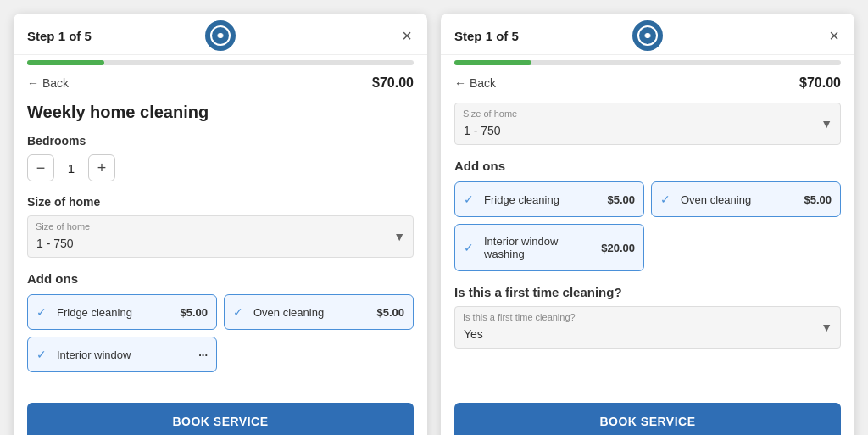  What do you see at coordinates (618, 248) in the screenshot?
I see `addon-price-window-2: $20.00` at bounding box center [618, 248].